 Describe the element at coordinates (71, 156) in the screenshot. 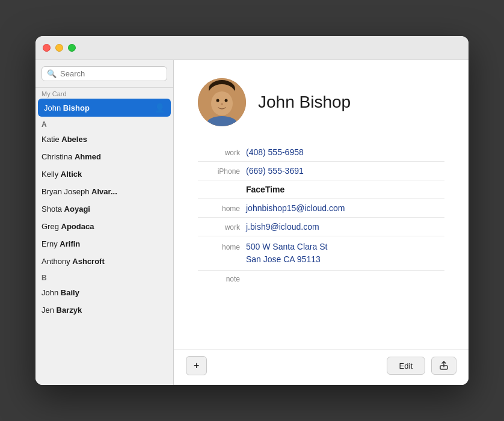

I see `contact-name: Christina Ahmed` at that location.